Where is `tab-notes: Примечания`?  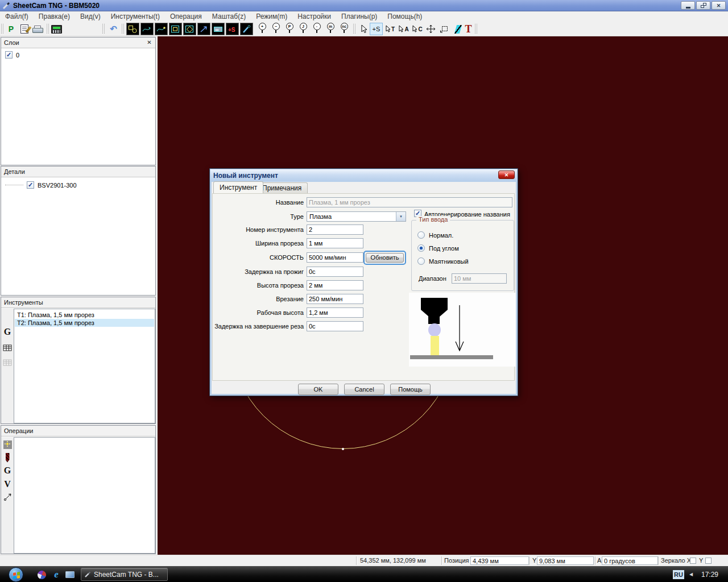 tab-notes: Примечания is located at coordinates (282, 188).